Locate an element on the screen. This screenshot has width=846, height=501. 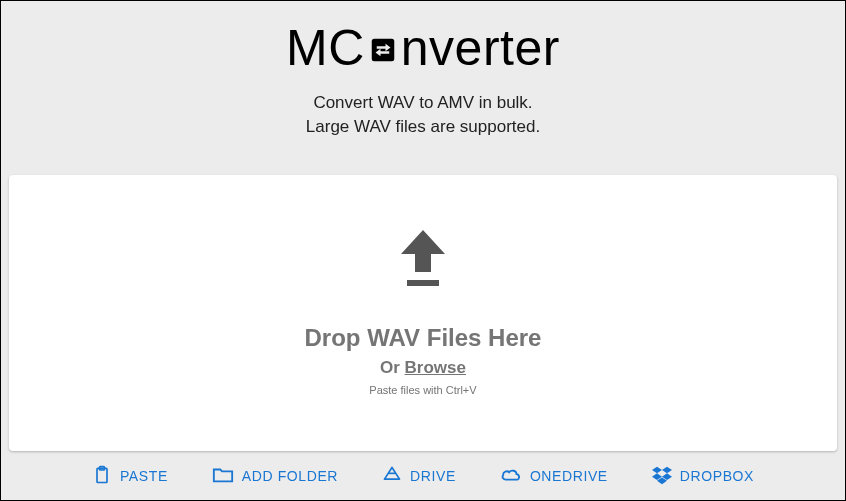
browse-link: Browse is located at coordinates (436, 368).